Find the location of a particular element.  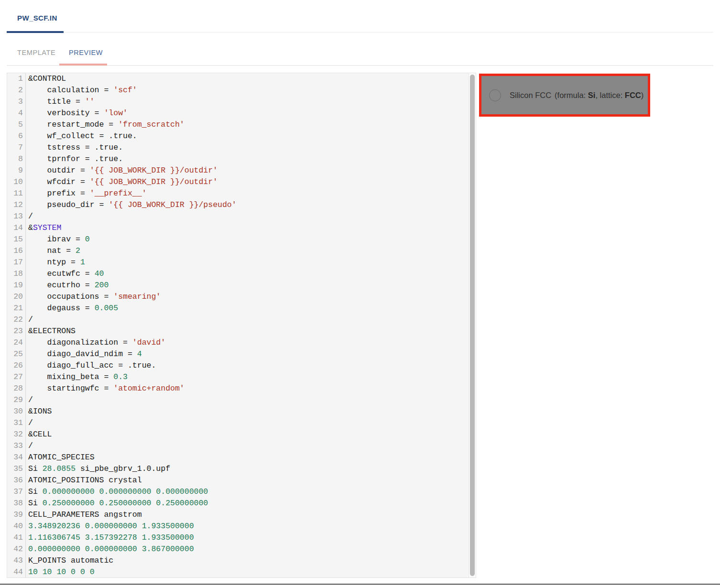

radio-button-icon is located at coordinates (495, 96).